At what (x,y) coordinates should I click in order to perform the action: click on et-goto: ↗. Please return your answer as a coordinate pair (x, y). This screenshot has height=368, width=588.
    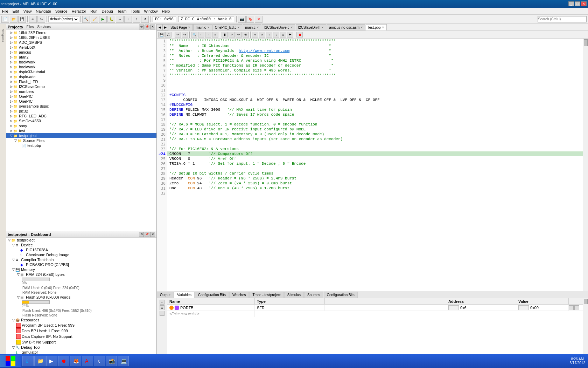
    Looking at the image, I should click on (232, 35).